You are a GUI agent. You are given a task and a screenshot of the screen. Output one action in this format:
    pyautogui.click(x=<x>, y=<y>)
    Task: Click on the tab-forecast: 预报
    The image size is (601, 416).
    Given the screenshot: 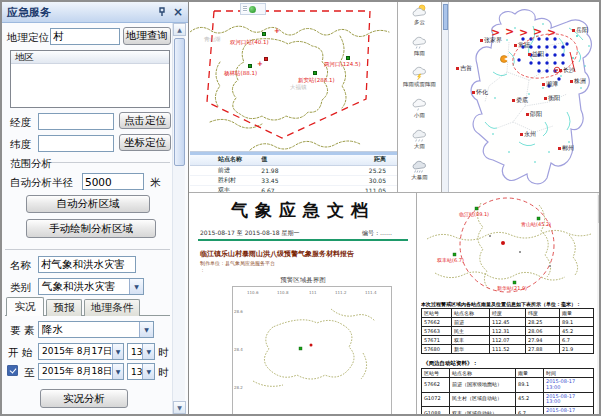 What is the action you would take?
    pyautogui.click(x=64, y=308)
    